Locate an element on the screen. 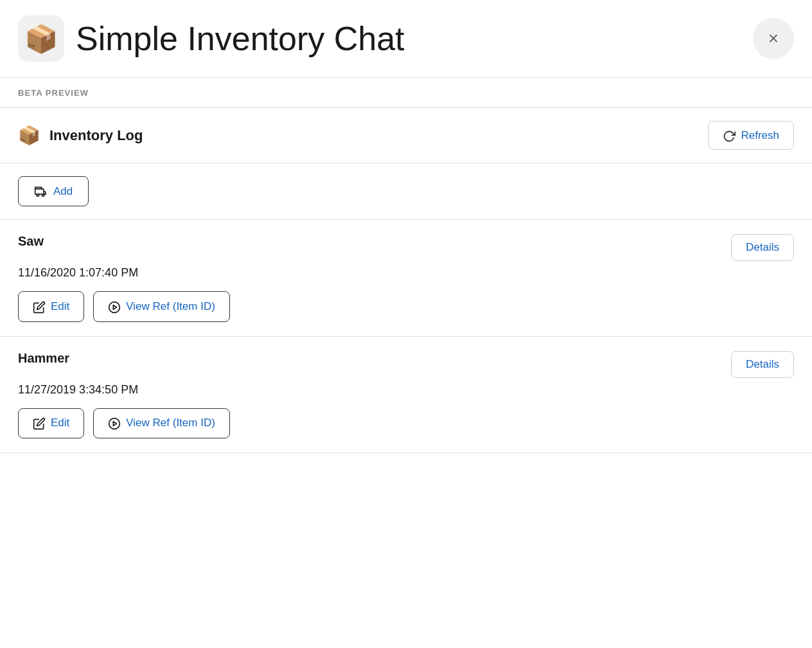  refresh-icon is located at coordinates (729, 135).